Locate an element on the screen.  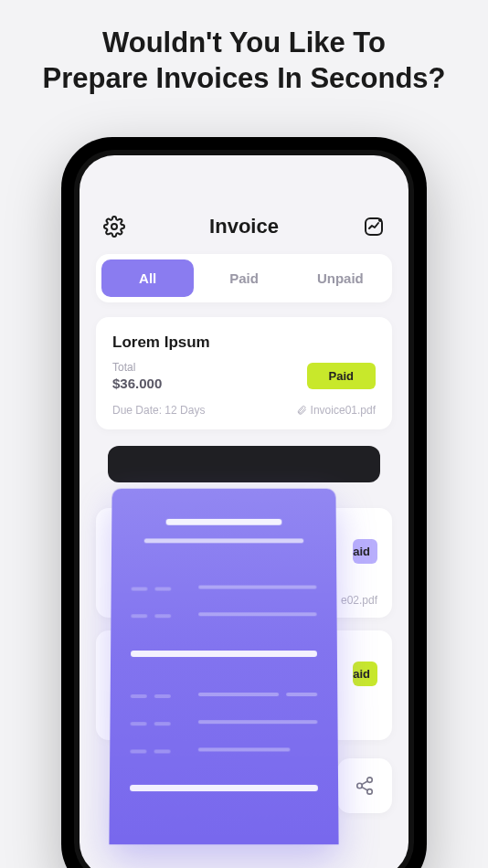
share-icon is located at coordinates (365, 786).